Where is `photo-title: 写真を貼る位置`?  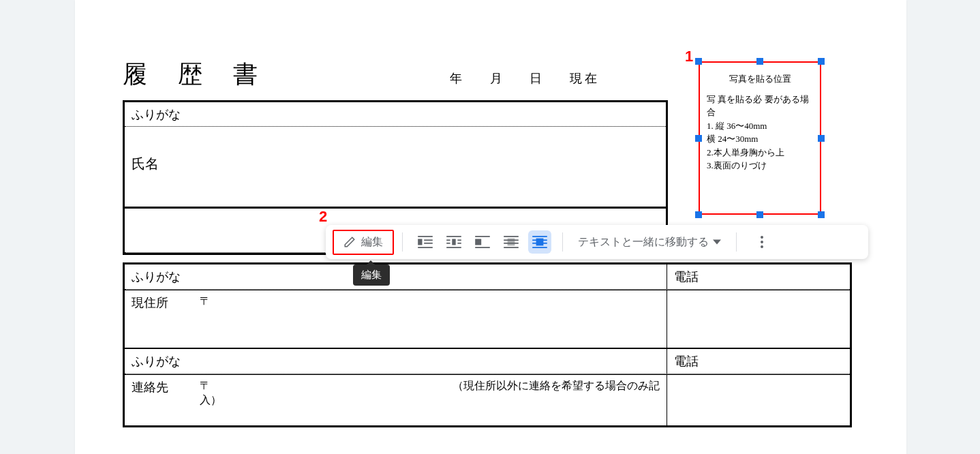
photo-title: 写真を貼る位置 is located at coordinates (760, 79).